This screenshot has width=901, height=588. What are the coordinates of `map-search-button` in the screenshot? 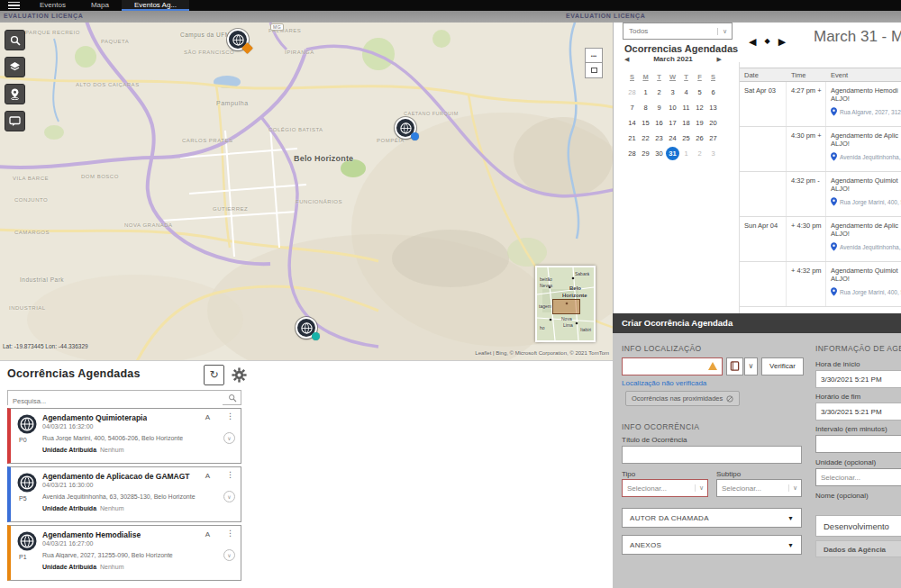 It's located at (14, 40).